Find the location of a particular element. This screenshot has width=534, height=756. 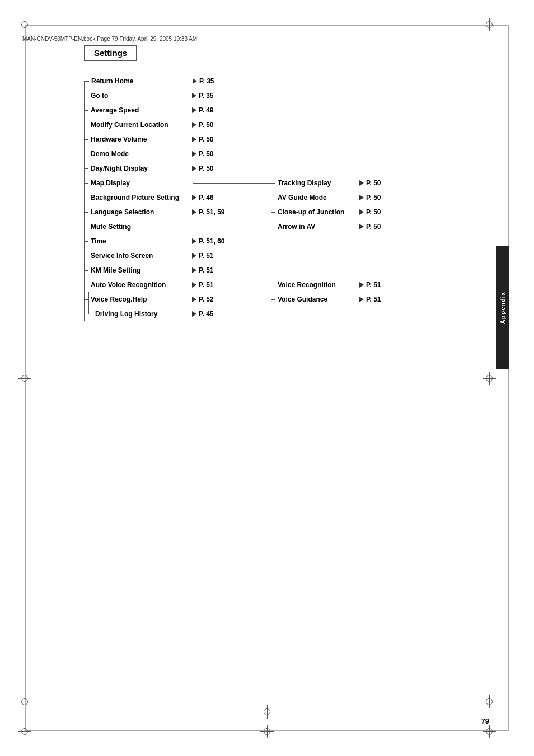

item-label: AV Guide Mode is located at coordinates (317, 198).